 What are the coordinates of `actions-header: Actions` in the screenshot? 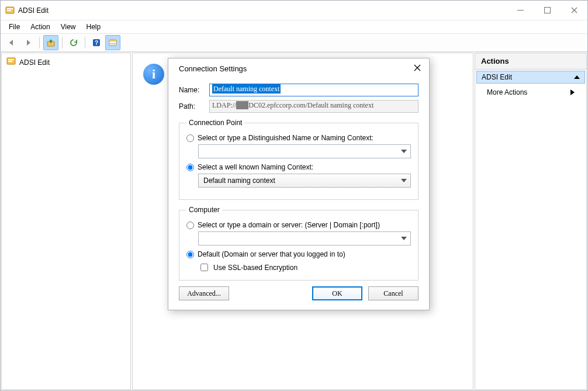 It's located at (531, 61).